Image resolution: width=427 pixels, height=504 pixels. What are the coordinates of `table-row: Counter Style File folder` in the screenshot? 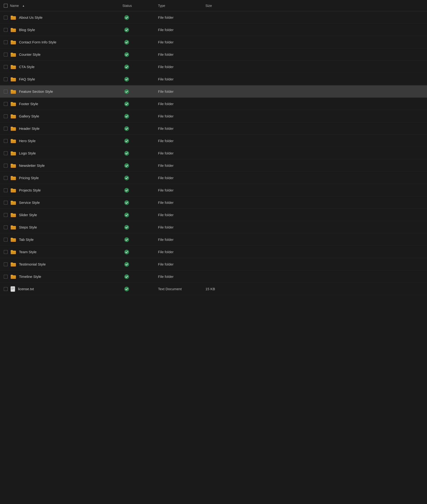 It's located at (214, 55).